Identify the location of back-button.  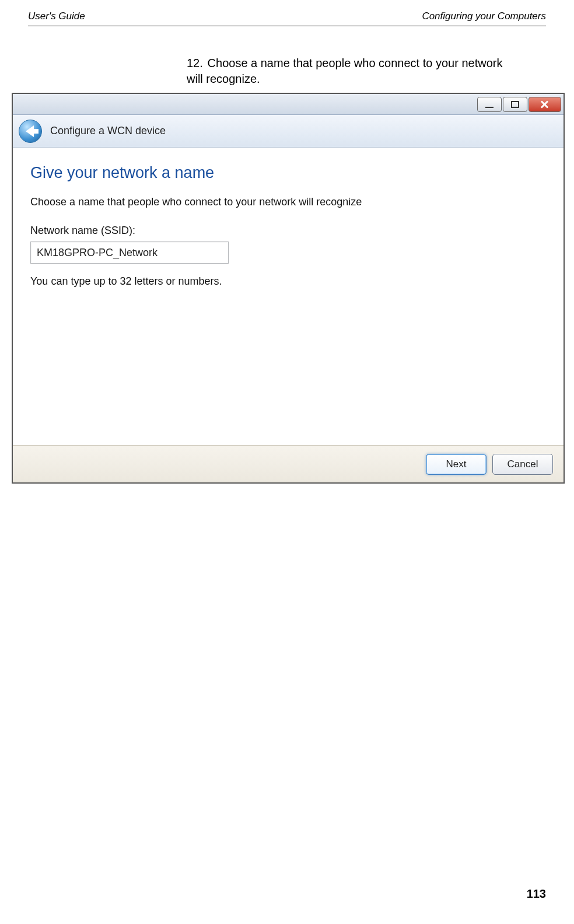
(30, 131).